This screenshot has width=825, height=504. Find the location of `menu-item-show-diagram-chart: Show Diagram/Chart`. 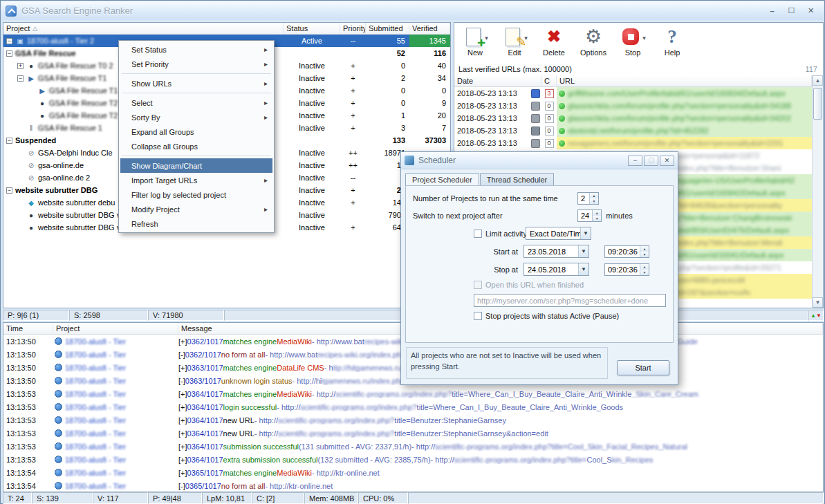

menu-item-show-diagram-chart: Show Diagram/Chart is located at coordinates (196, 166).